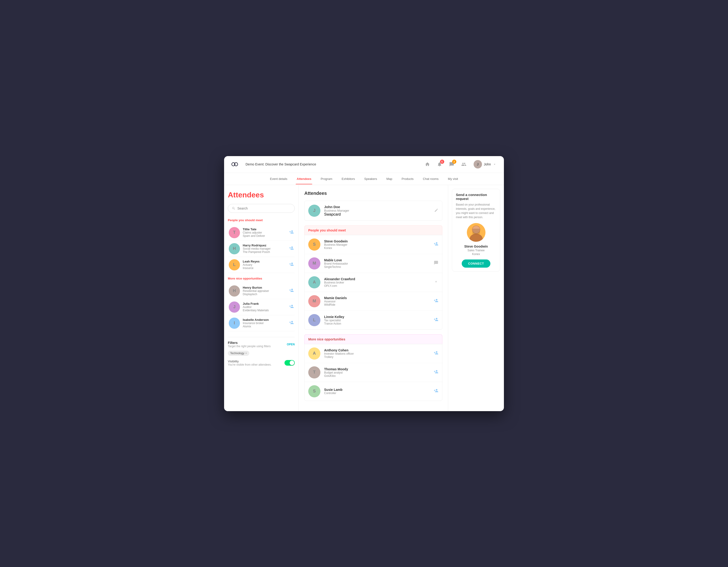 The width and height of the screenshot is (728, 567). Describe the element at coordinates (373, 373) in the screenshot. I see `table-row: T Thomas Moody Budget analyst GoluKibo` at that location.